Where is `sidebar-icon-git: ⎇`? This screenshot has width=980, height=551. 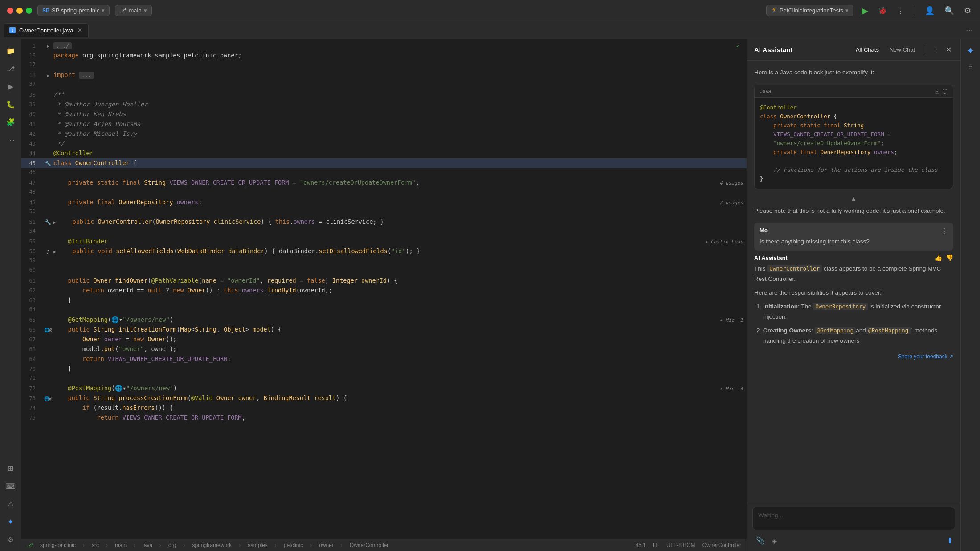
sidebar-icon-git: ⎇ is located at coordinates (11, 69).